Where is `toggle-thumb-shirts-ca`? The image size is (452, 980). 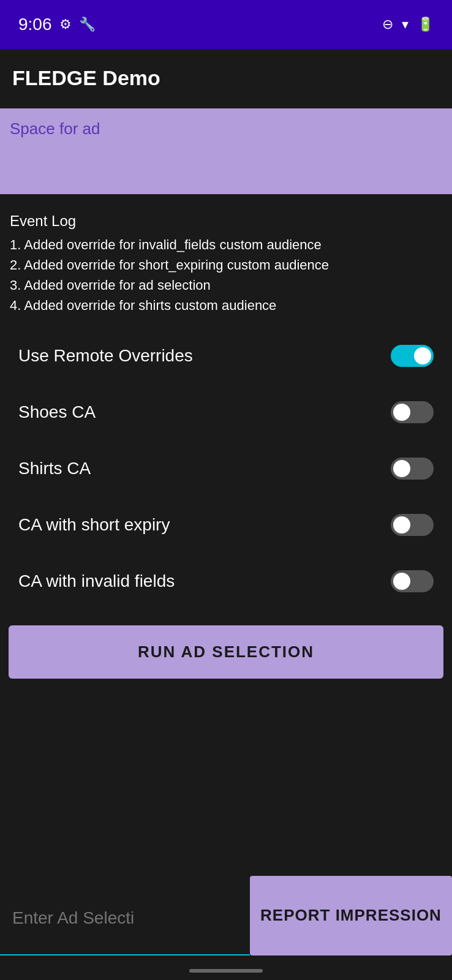 toggle-thumb-shirts-ca is located at coordinates (402, 469).